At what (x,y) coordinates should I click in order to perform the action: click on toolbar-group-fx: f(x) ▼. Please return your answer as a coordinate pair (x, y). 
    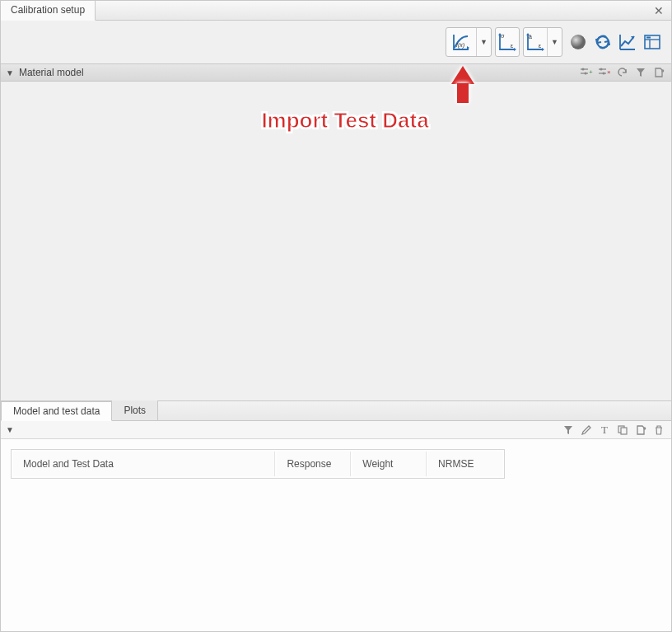
    Looking at the image, I should click on (469, 42).